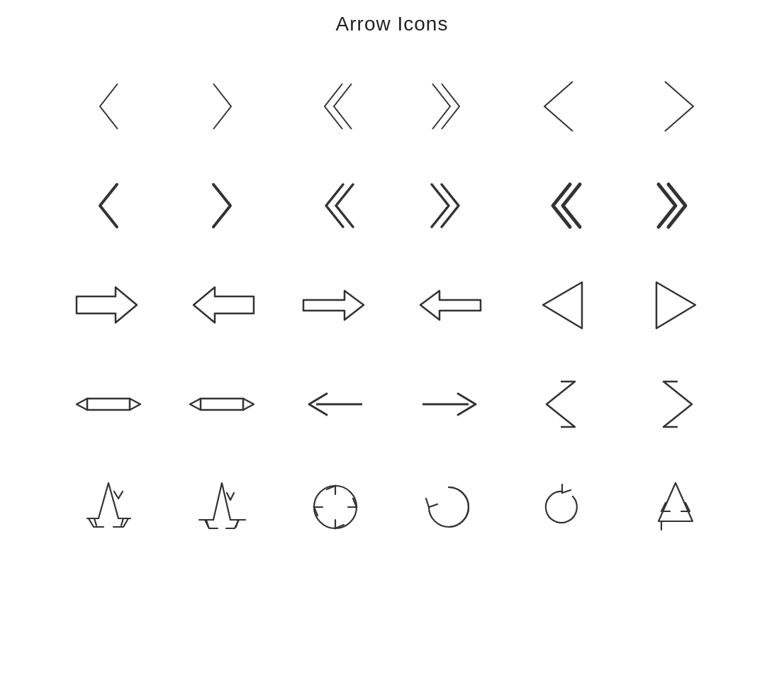 This screenshot has height=695, width=784. What do you see at coordinates (335, 305) in the screenshot?
I see `arrow-right-outline2` at bounding box center [335, 305].